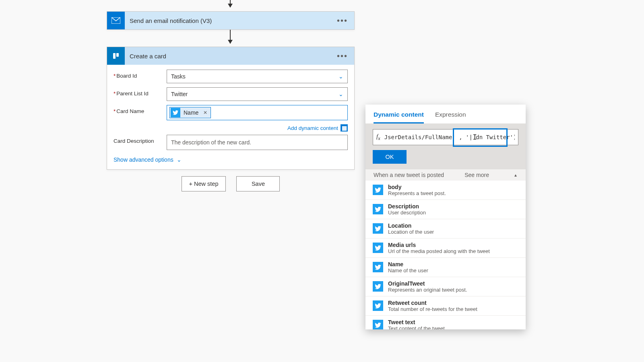 The height and width of the screenshot is (362, 644). What do you see at coordinates (231, 108) in the screenshot?
I see `action-trello-step: Create a card ••• *Board Id Tasks ⌄ *Par…` at bounding box center [231, 108].